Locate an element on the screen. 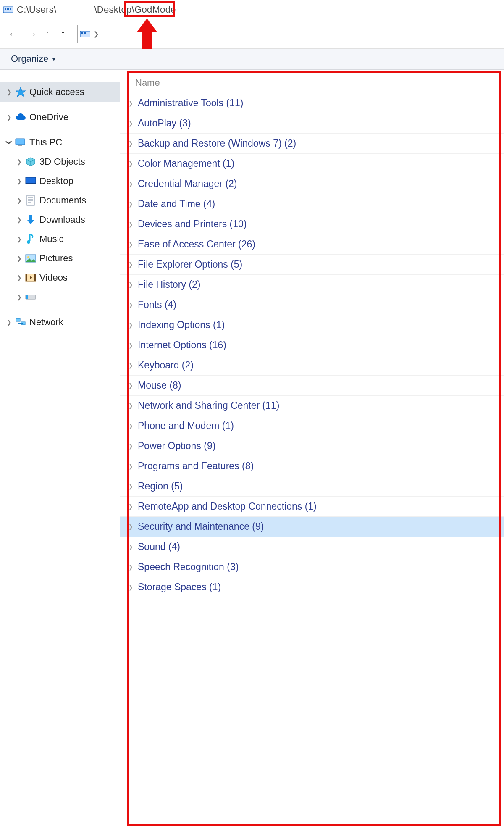 The width and height of the screenshot is (504, 826). file-group-row: ❯File History (2) is located at coordinates (312, 285).